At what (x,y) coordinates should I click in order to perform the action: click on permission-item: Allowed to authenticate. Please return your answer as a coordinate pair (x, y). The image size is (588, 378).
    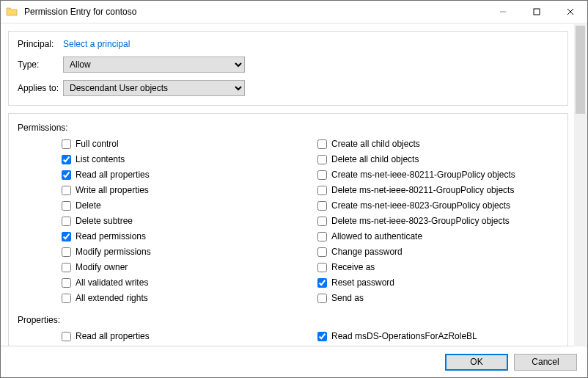
    Looking at the image, I should click on (438, 236).